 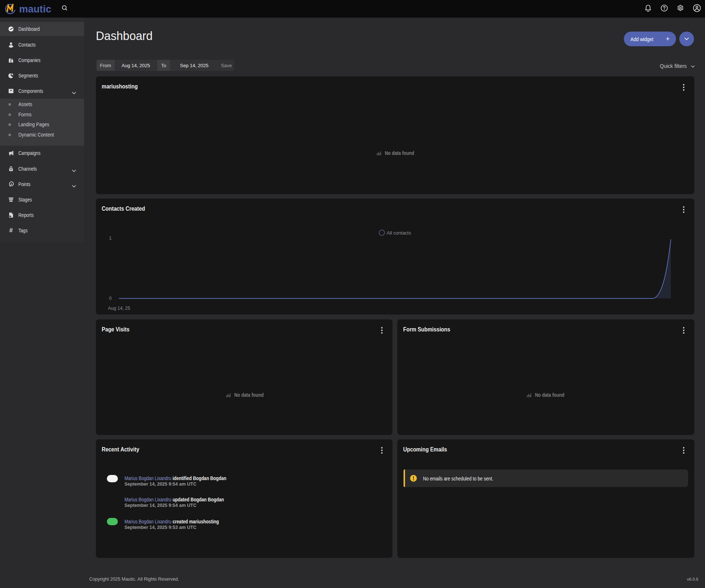 What do you see at coordinates (119, 308) in the screenshot?
I see `svg-text: Aug 14, 25` at bounding box center [119, 308].